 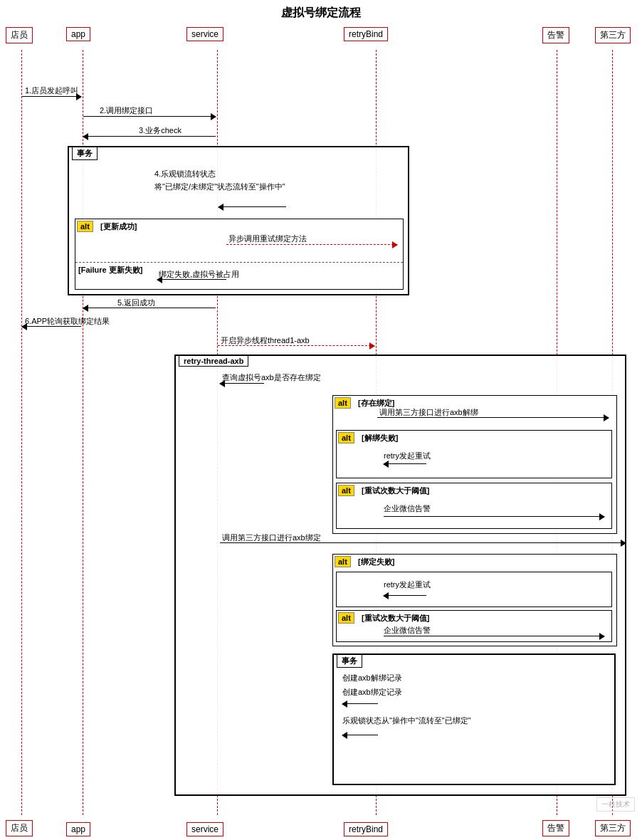 I want to click on arrow-retry2, so click(x=405, y=595).